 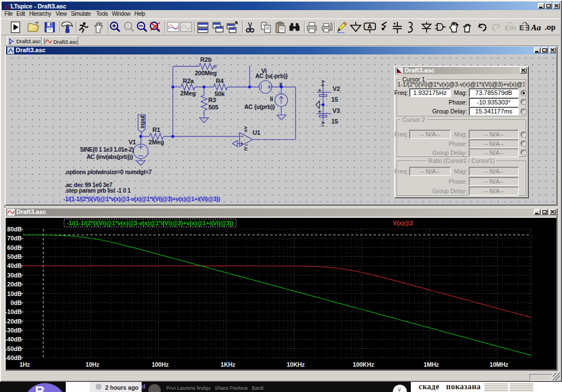 What do you see at coordinates (13, 339) in the screenshot?
I see `svg-text: -40dB` at bounding box center [13, 339].